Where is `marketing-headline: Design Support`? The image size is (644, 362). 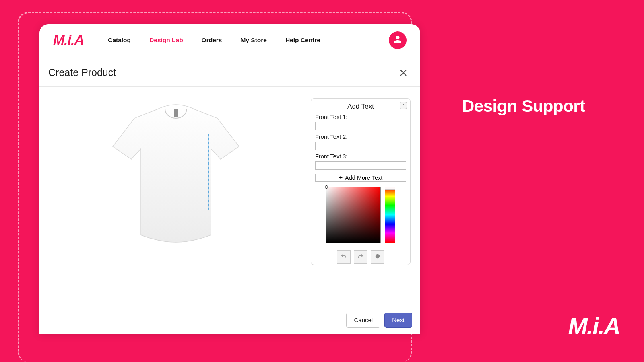 marketing-headline: Design Support is located at coordinates (524, 106).